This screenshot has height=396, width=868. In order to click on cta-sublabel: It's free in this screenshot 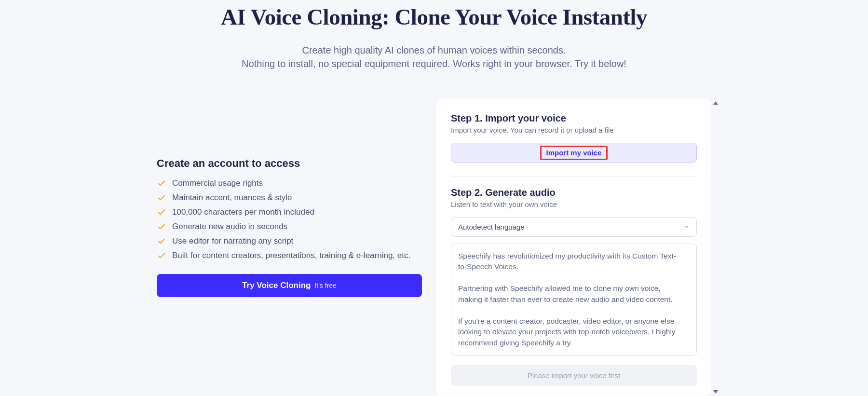, I will do `click(325, 286)`.